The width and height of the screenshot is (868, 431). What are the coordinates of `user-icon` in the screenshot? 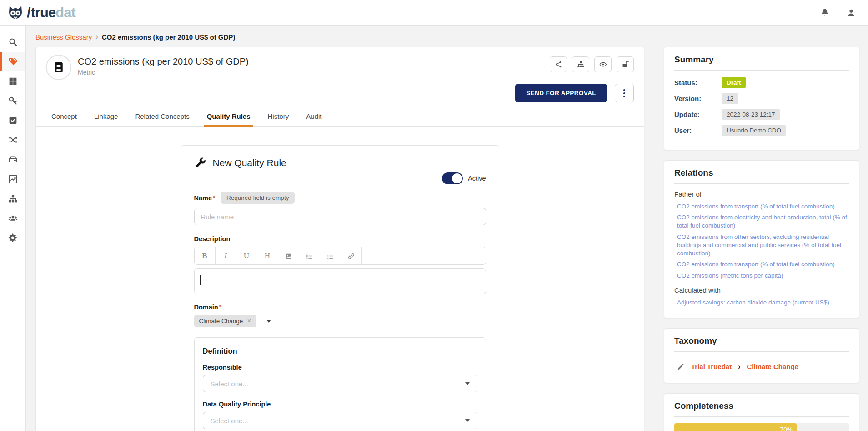 It's located at (851, 13).